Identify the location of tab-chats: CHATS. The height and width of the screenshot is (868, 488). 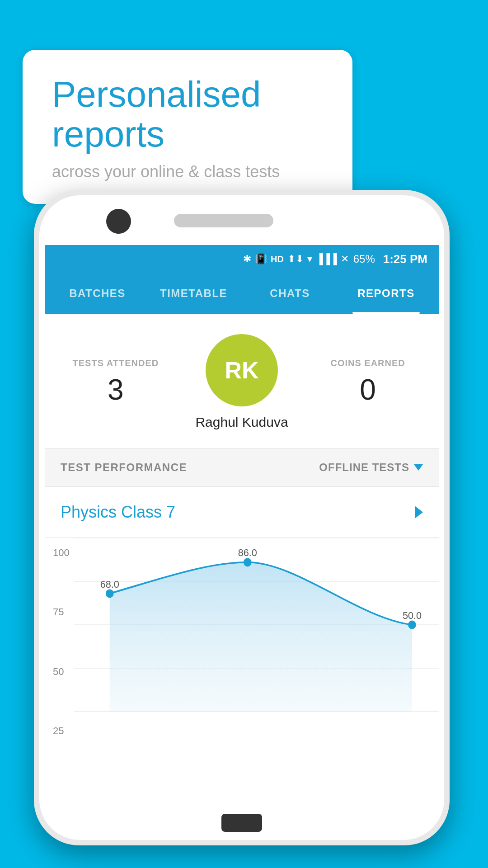
(290, 293).